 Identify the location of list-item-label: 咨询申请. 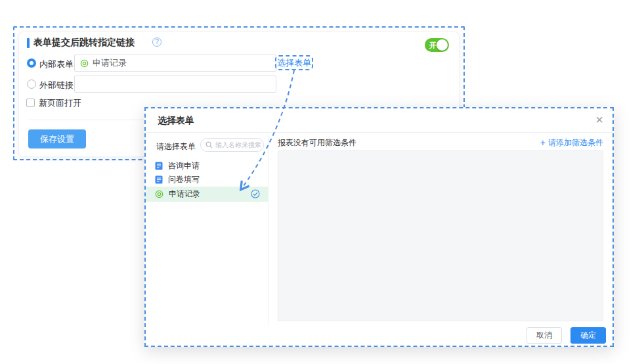
(184, 166).